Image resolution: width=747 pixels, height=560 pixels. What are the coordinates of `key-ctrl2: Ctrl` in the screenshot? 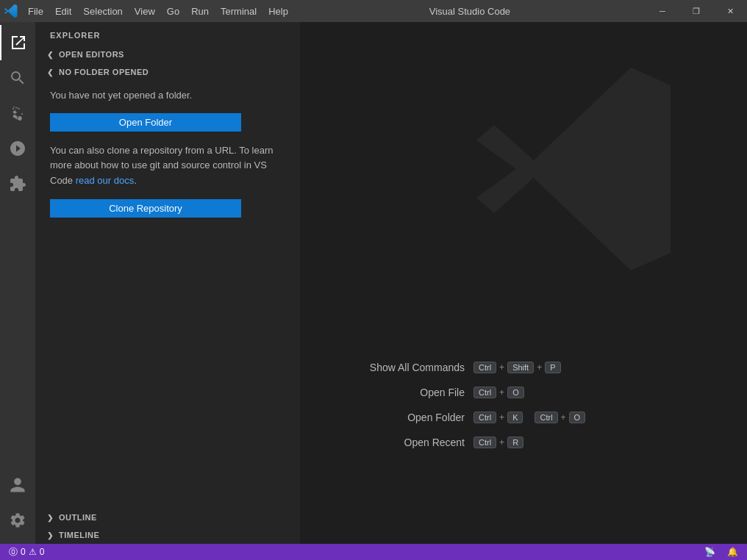 It's located at (546, 417).